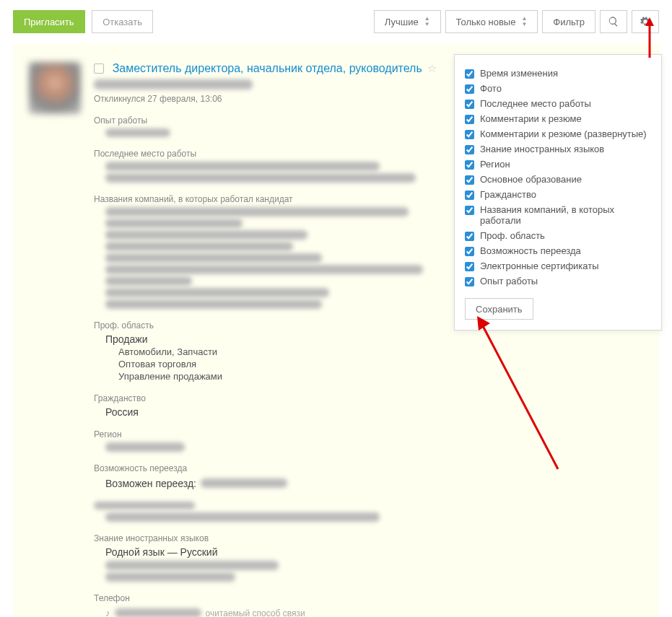 This screenshot has height=617, width=672. I want to click on panel-option-label: Основное образование, so click(531, 179).